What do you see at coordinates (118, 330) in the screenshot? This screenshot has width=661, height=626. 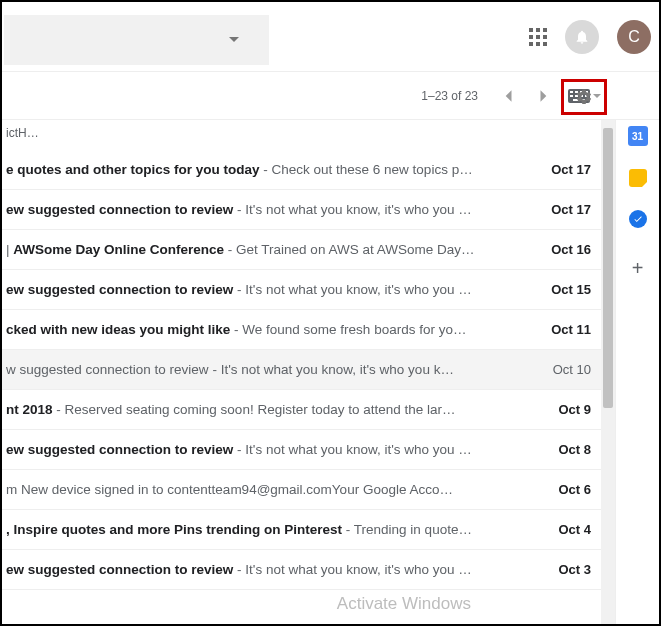 I see `mail-subject: cked with new ideas you might like` at bounding box center [118, 330].